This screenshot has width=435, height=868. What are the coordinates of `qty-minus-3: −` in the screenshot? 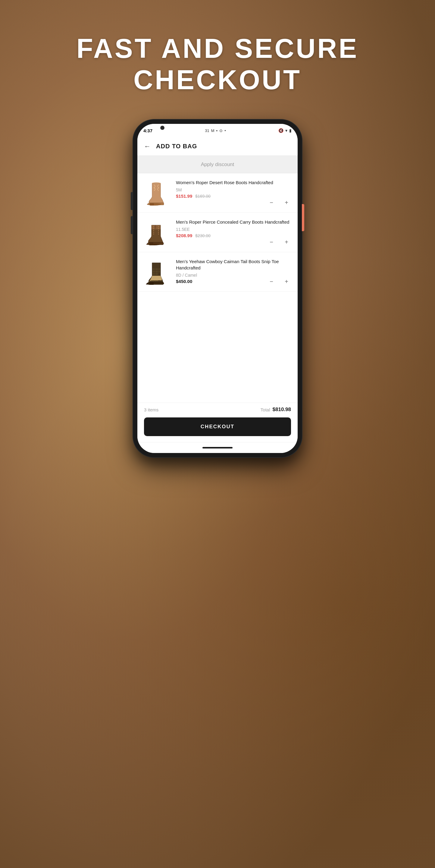 It's located at (271, 282).